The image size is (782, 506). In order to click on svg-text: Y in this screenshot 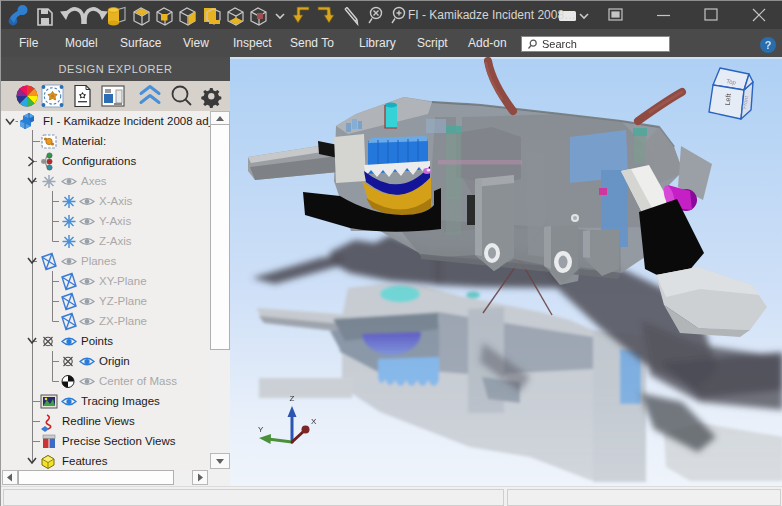, I will do `click(261, 430)`.